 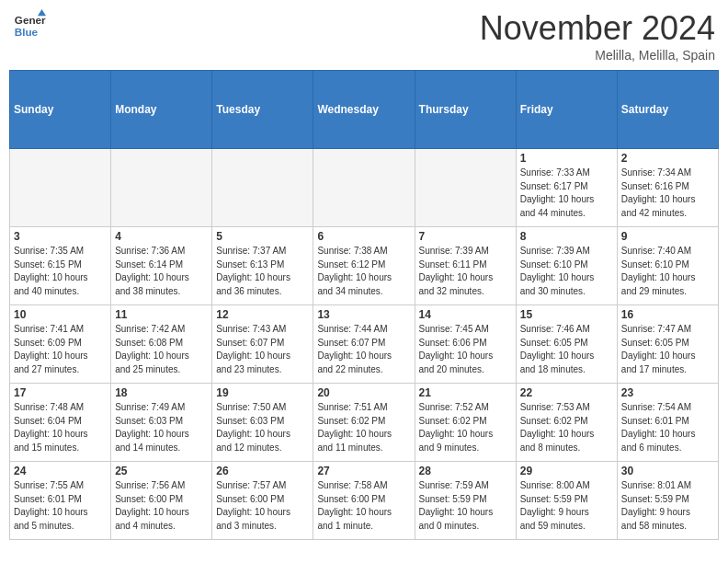 I want to click on day-number: 19, so click(x=263, y=393).